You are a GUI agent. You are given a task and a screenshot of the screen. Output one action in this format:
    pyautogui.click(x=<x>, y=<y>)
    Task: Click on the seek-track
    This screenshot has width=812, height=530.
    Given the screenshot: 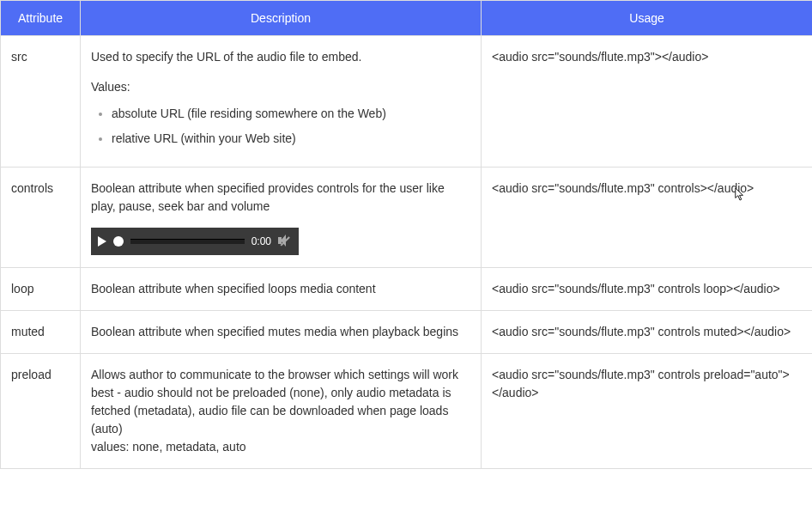 What is the action you would take?
    pyautogui.click(x=187, y=241)
    